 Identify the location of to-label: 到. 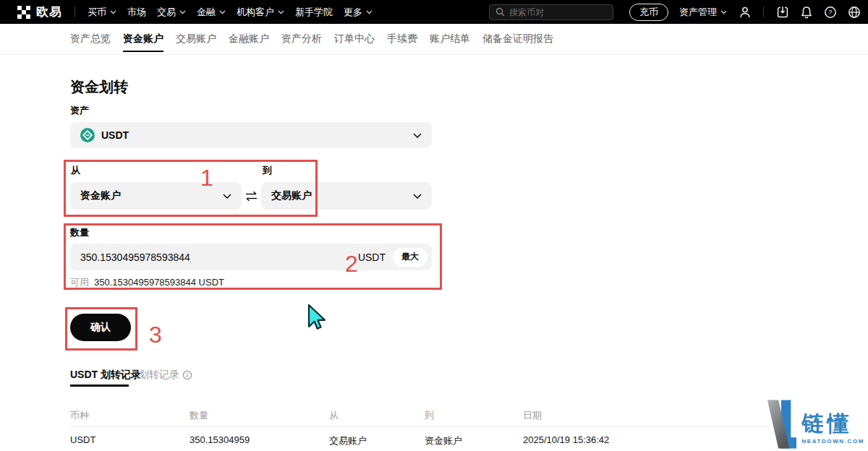
(268, 171).